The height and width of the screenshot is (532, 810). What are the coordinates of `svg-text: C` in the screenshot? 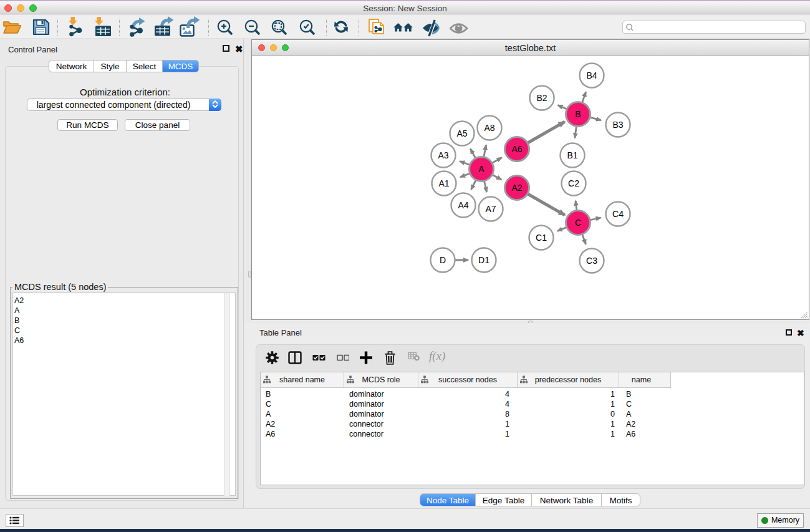 It's located at (578, 223).